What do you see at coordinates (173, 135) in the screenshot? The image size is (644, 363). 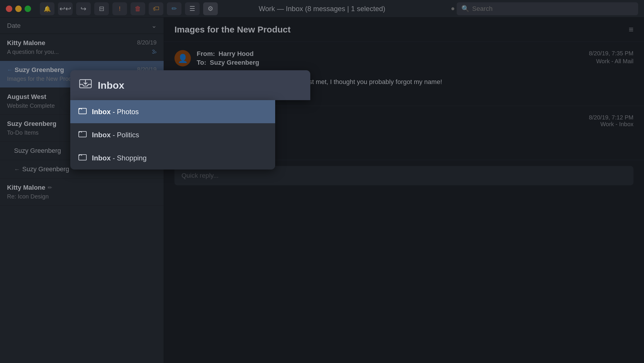 I see `inbox-option-politics: Inbox - Politics` at bounding box center [173, 135].